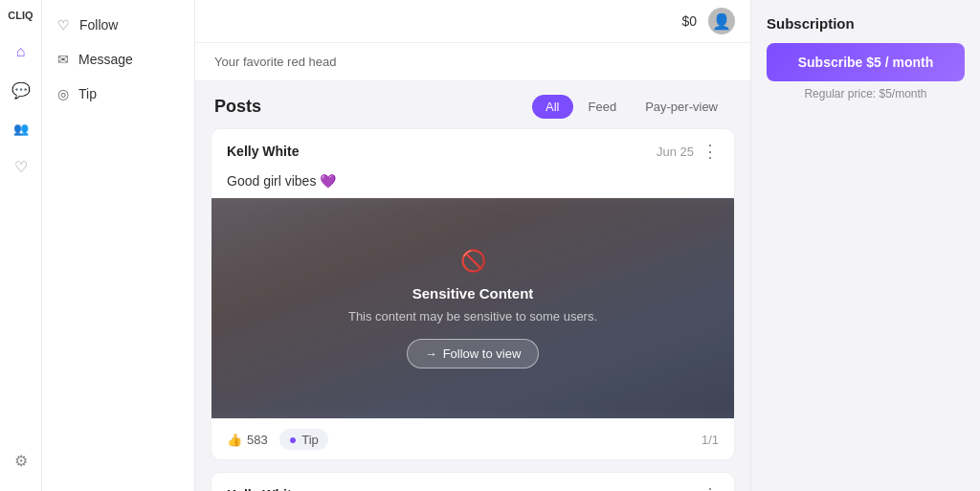 The width and height of the screenshot is (980, 491). What do you see at coordinates (865, 94) in the screenshot?
I see `regular-price-text: Regular price: $5/month` at bounding box center [865, 94].